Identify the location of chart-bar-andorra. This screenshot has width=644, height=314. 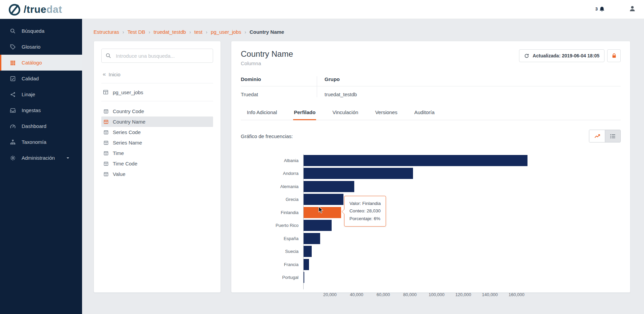
(358, 174).